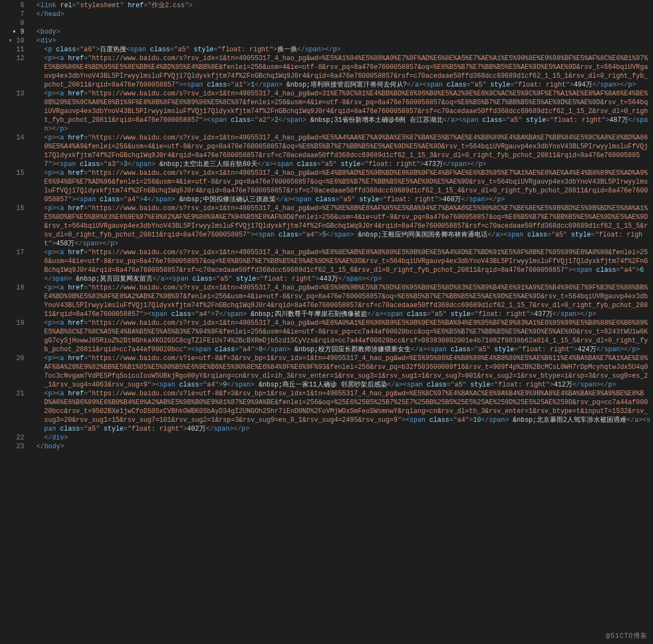  Describe the element at coordinates (340, 438) in the screenshot. I see `code-line-close-div: </div>` at that location.